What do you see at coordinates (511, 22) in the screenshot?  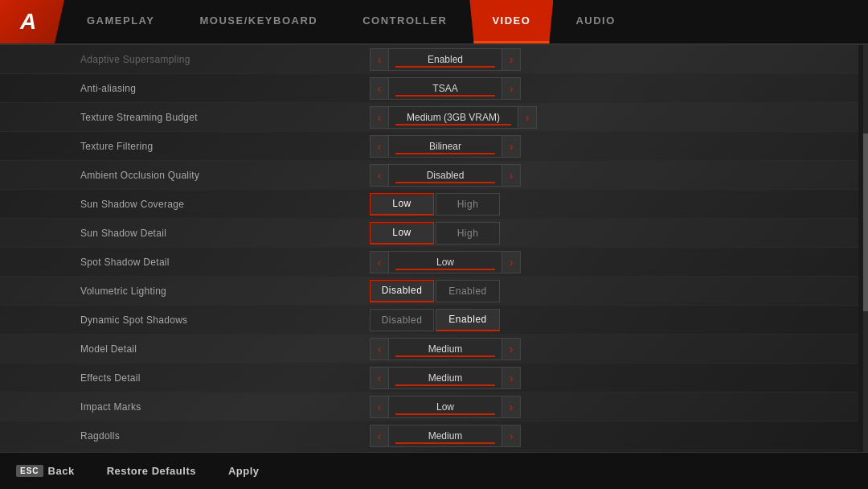 I see `tab-video: VIDEO` at bounding box center [511, 22].